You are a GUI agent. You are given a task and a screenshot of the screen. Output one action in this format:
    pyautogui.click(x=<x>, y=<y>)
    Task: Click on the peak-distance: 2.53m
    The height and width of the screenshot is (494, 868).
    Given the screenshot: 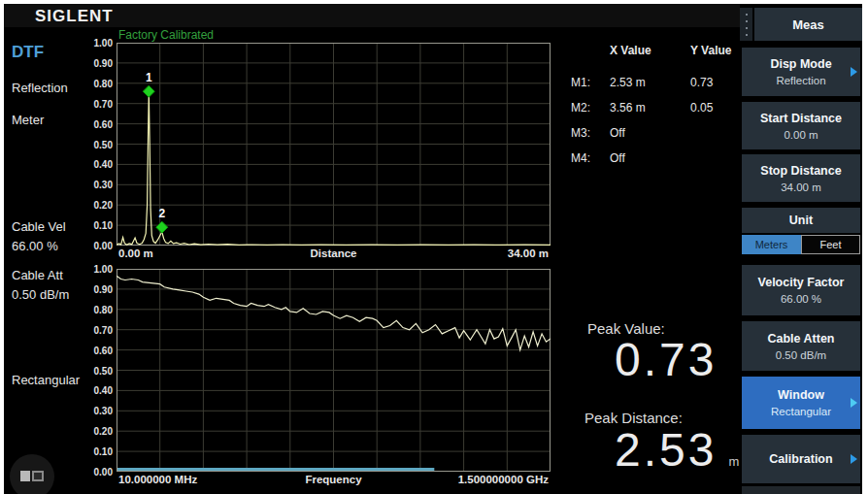 What is the action you would take?
    pyautogui.click(x=677, y=450)
    